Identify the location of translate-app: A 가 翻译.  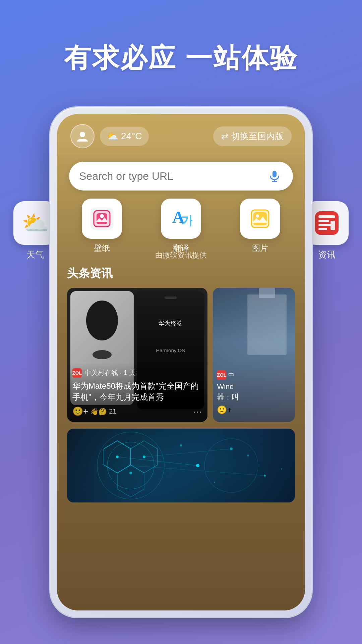
(181, 226).